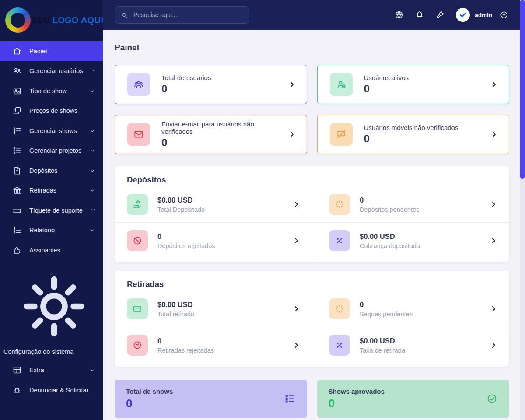 Image resolution: width=525 pixels, height=420 pixels. What do you see at coordinates (410, 309) in the screenshot?
I see `withdrawal-row-saques-pendentes: 0 Saques pendentes` at bounding box center [410, 309].